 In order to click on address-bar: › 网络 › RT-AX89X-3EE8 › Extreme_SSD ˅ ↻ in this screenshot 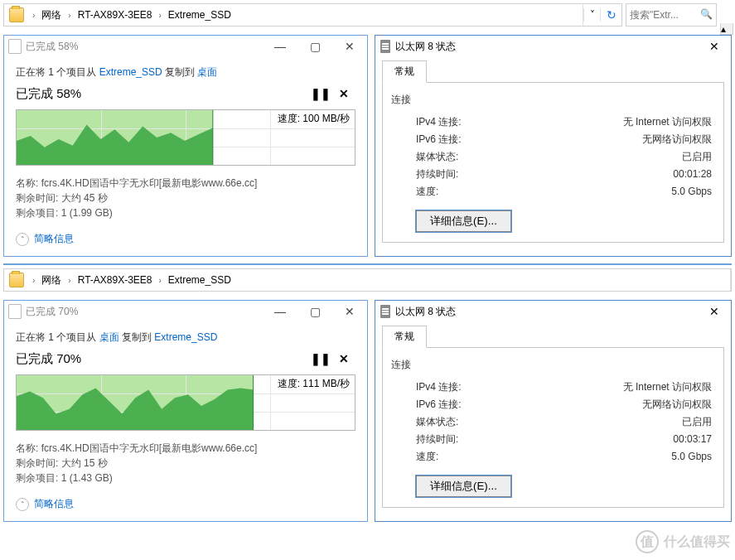, I will do `click(313, 15)`.